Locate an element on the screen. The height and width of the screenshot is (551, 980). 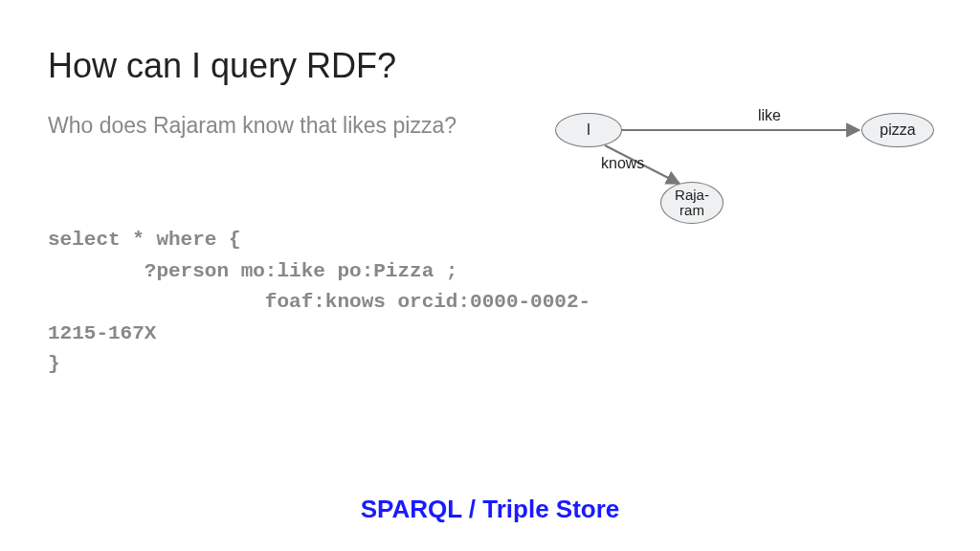
node-rajaram: Raja- ram is located at coordinates (692, 203).